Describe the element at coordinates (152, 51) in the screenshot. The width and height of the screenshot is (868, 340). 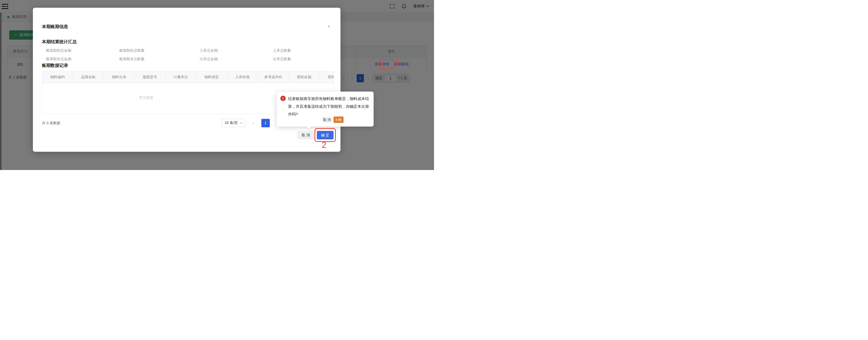
I see `stat-begin-qty: 账期期初总数量:` at that location.